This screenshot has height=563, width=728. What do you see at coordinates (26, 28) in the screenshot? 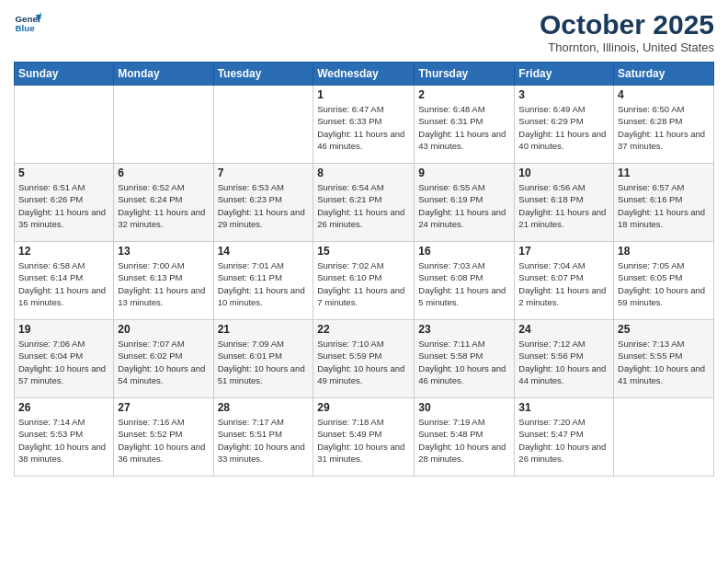
I see `svg-text: Blue` at bounding box center [26, 28].